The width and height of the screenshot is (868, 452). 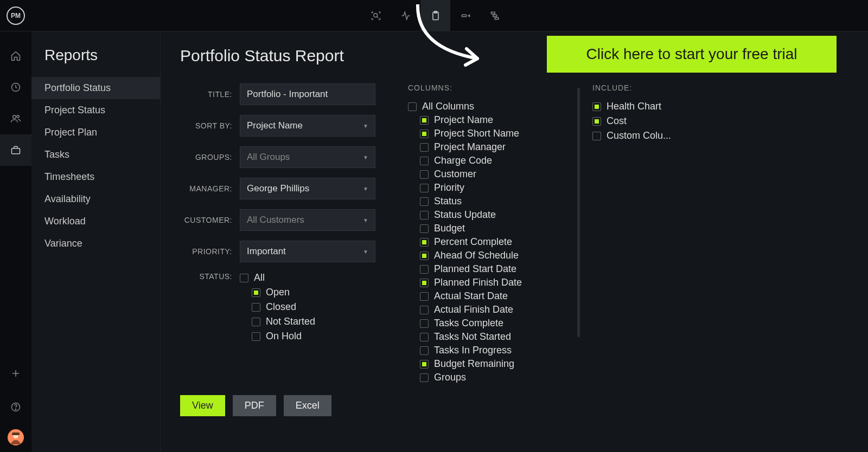 I want to click on column-label: Priority, so click(x=449, y=188).